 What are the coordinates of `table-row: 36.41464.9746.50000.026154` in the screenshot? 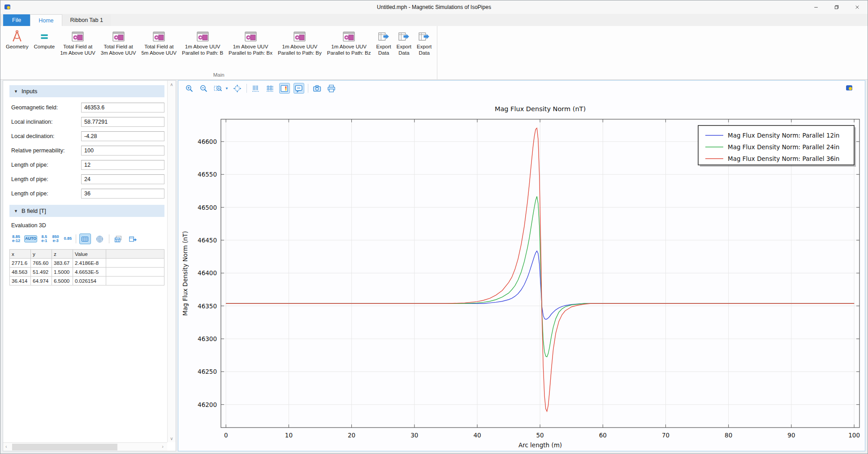 It's located at (87, 281).